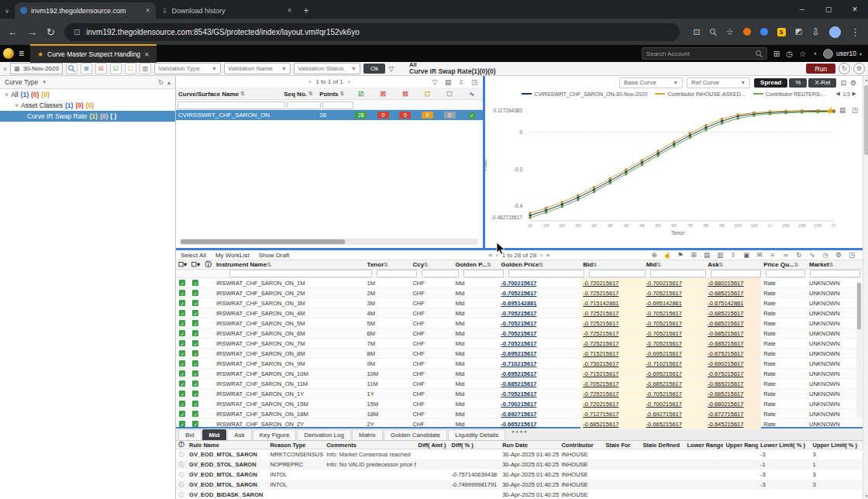 The width and height of the screenshot is (868, 499). What do you see at coordinates (146, 68) in the screenshot?
I see `columns-config-icon: ▥` at bounding box center [146, 68].